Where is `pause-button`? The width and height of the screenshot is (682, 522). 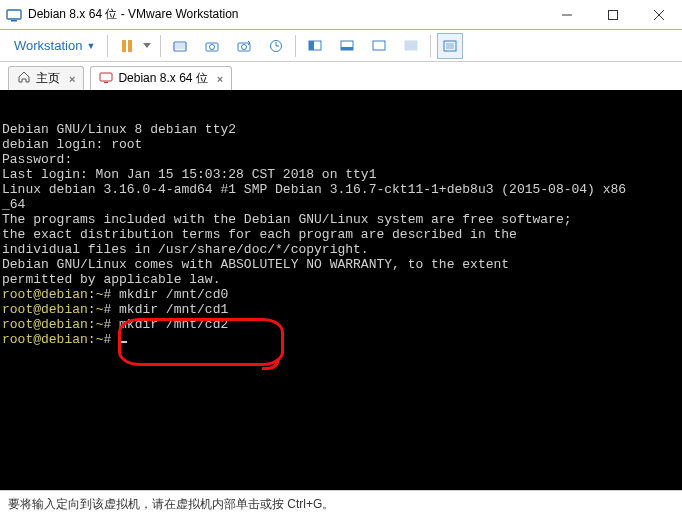
pause-button is located at coordinates (127, 46).